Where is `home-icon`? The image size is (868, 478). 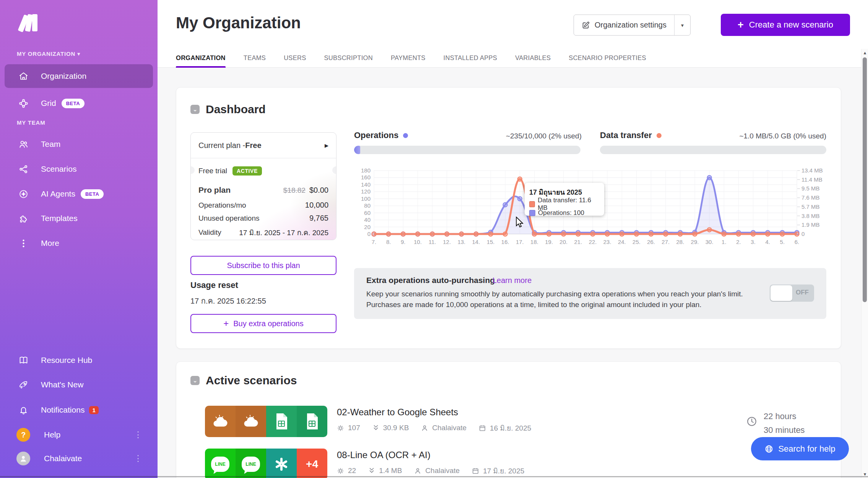 home-icon is located at coordinates (24, 76).